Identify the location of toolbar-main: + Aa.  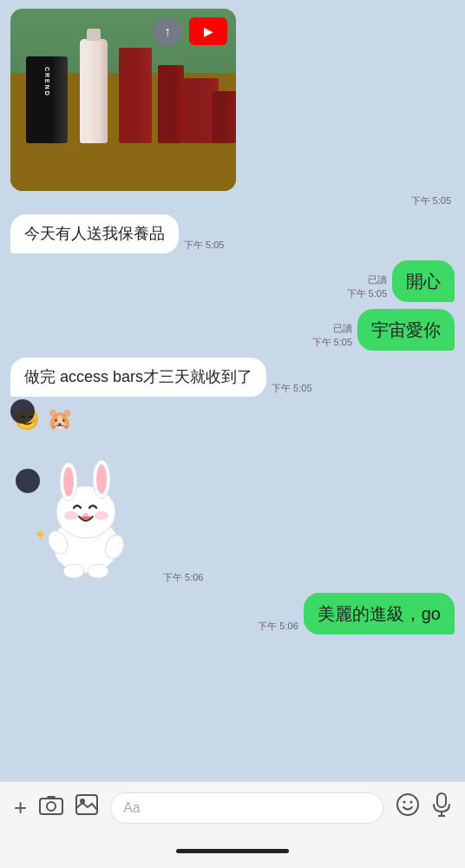
(232, 807).